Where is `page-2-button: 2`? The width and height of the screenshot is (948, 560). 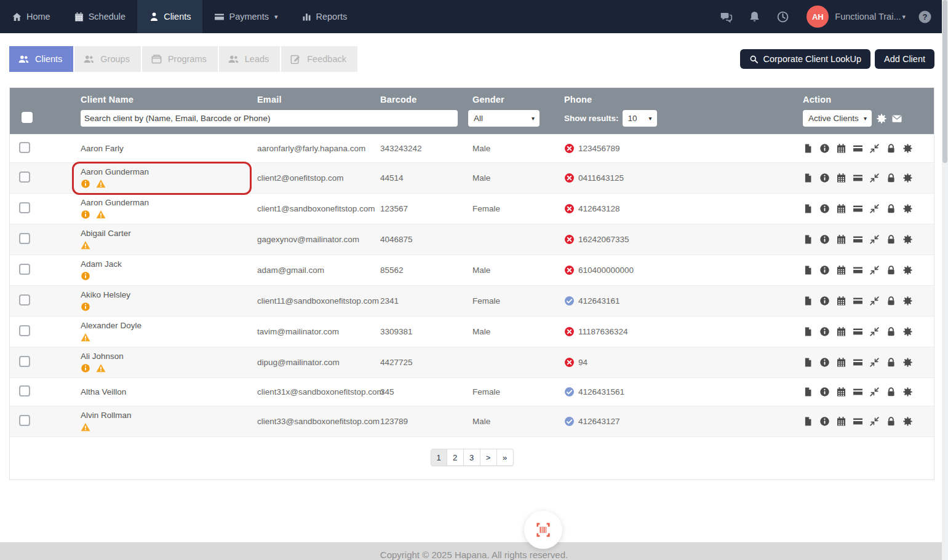
page-2-button: 2 is located at coordinates (455, 457).